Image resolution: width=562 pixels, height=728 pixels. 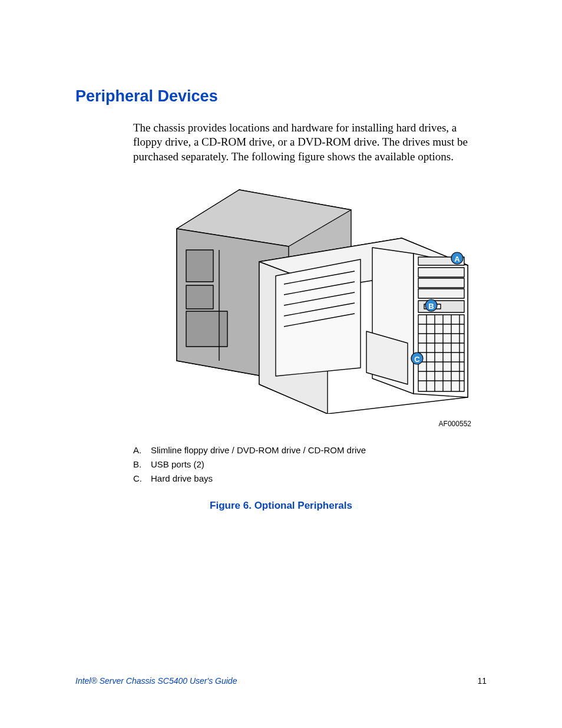 What do you see at coordinates (142, 479) in the screenshot?
I see `callout-letter: C.` at bounding box center [142, 479].